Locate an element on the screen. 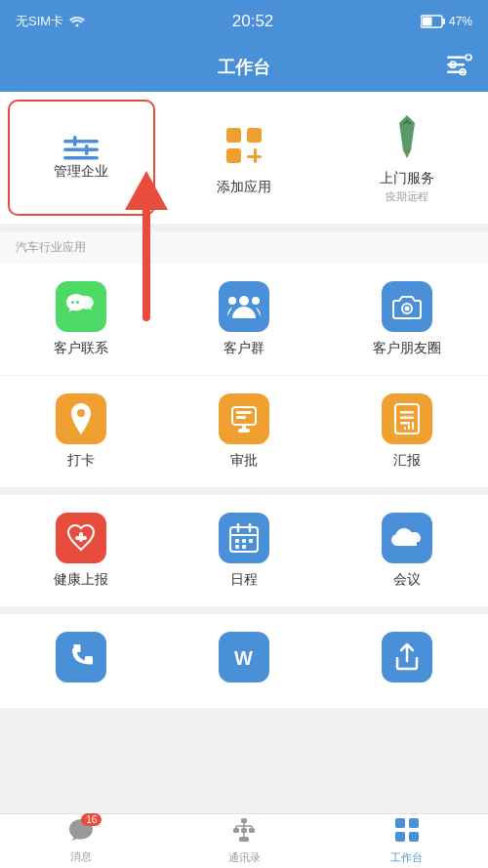 This screenshot has width=488, height=868. share-item is located at coordinates (406, 661).